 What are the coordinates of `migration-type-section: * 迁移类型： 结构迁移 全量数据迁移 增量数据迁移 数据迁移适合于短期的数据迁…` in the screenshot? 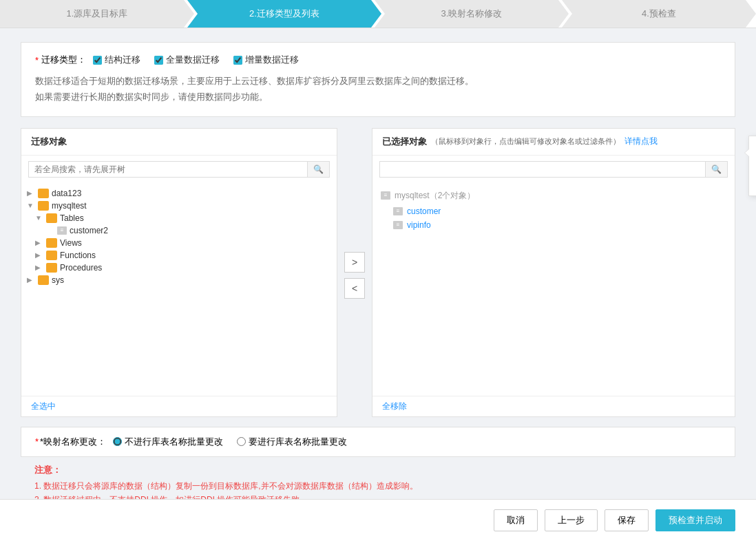 It's located at (378, 80).